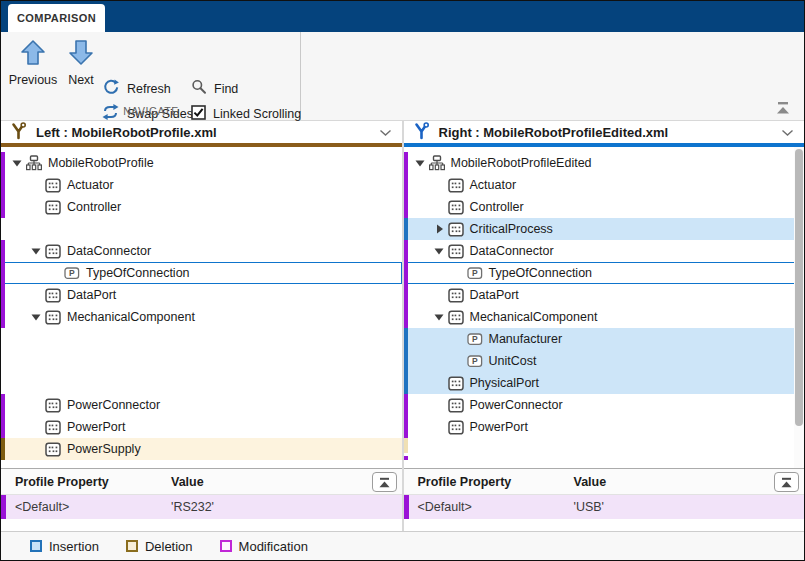 This screenshot has width=805, height=561. Describe the element at coordinates (137, 89) in the screenshot. I see `refresh-button: Refresh` at that location.